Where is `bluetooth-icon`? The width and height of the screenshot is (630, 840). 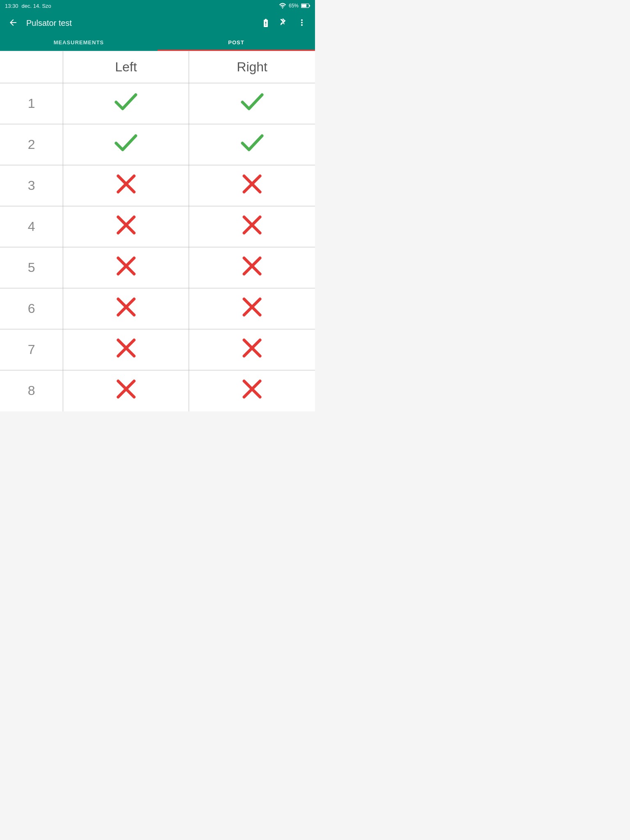 bluetooth-icon is located at coordinates (283, 23).